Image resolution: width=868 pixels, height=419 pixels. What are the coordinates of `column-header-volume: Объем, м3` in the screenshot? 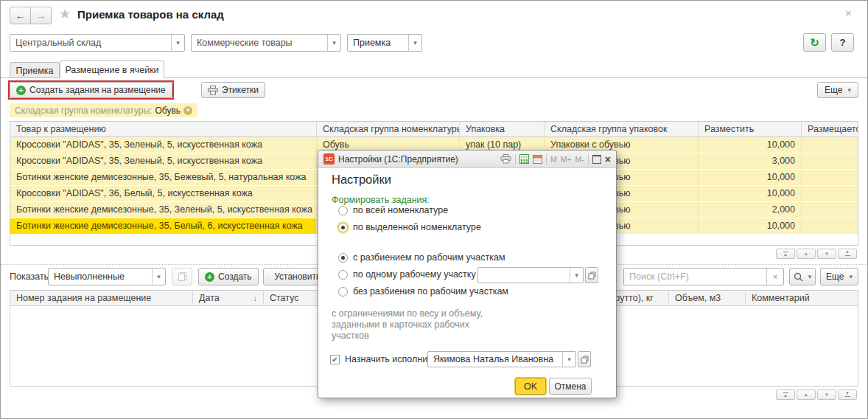 It's located at (707, 298).